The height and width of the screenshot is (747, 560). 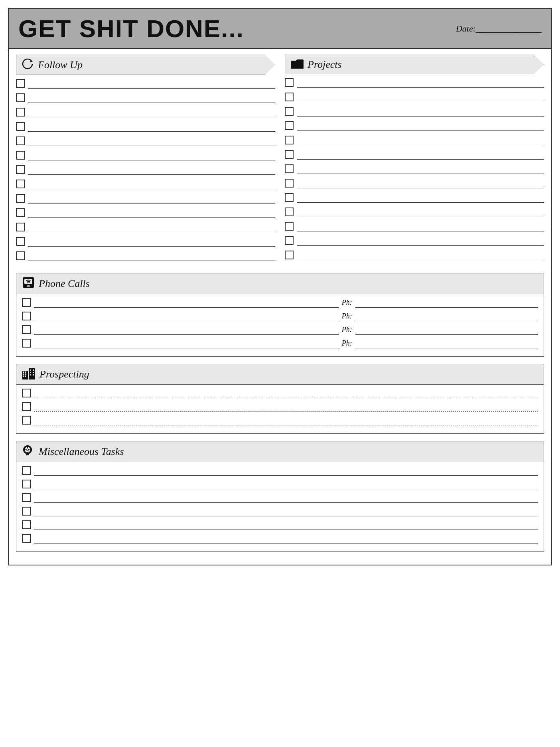 I want to click on misc-row, so click(x=280, y=525).